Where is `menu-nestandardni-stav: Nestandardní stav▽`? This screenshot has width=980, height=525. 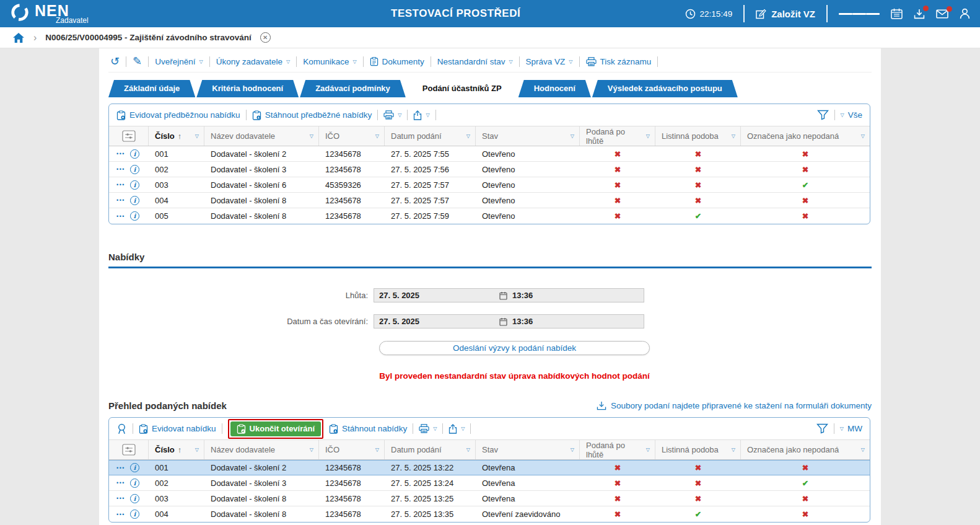 menu-nestandardni-stav: Nestandardní stav▽ is located at coordinates (475, 62).